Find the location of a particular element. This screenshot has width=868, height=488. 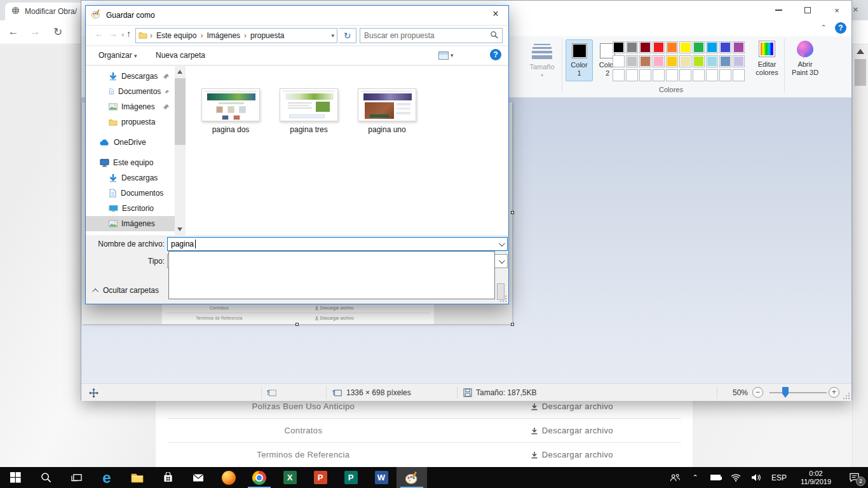

selection-handle-corner is located at coordinates (512, 324).